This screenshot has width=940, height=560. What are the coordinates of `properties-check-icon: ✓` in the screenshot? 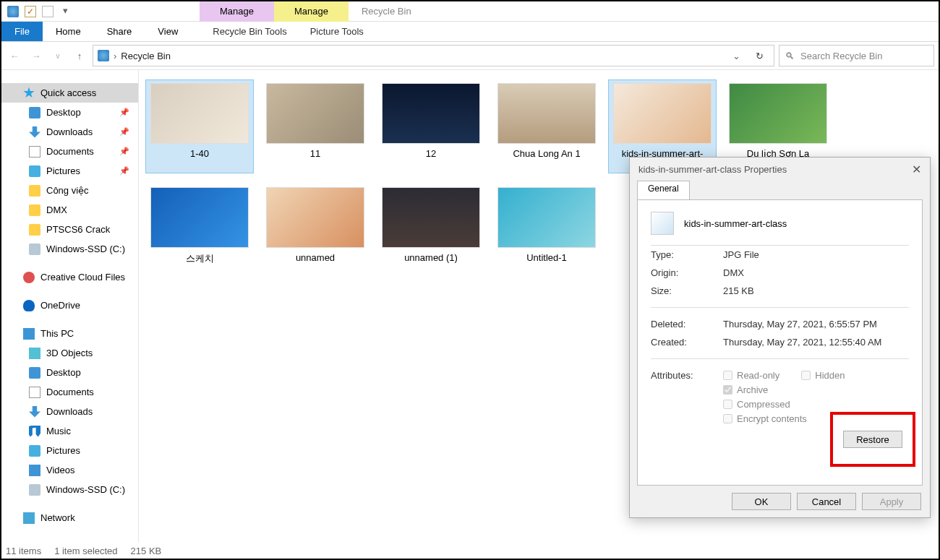 It's located at (30, 12).